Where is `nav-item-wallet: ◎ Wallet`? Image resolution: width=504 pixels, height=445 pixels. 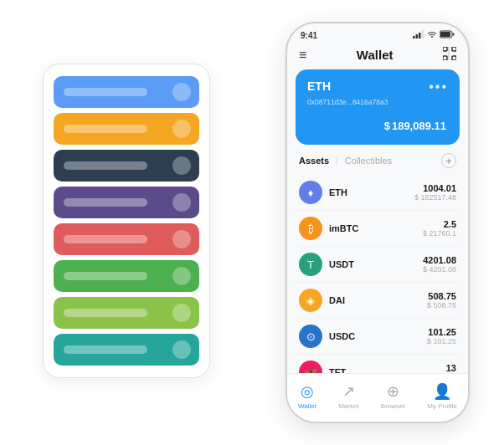 nav-item-wallet: ◎ Wallet is located at coordinates (307, 396).